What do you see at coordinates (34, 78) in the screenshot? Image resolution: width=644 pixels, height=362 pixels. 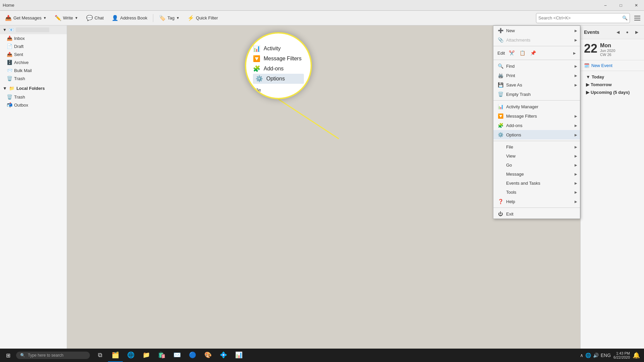 I see `sidebar-item-trash: 🗑️ Trash` at bounding box center [34, 78].